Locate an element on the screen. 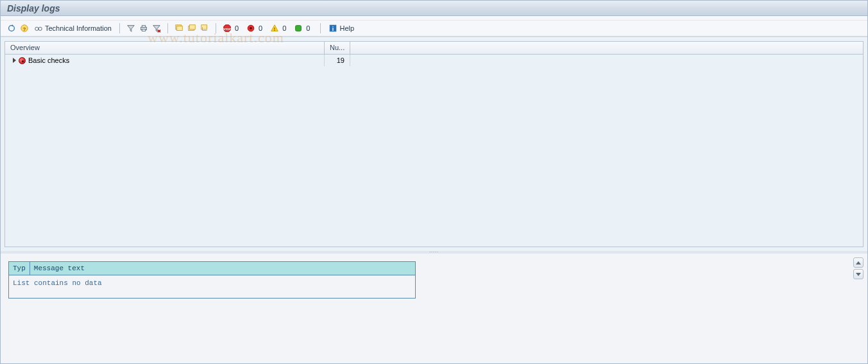 The height and width of the screenshot is (364, 868). table-row: Basic checks 19 is located at coordinates (434, 60).